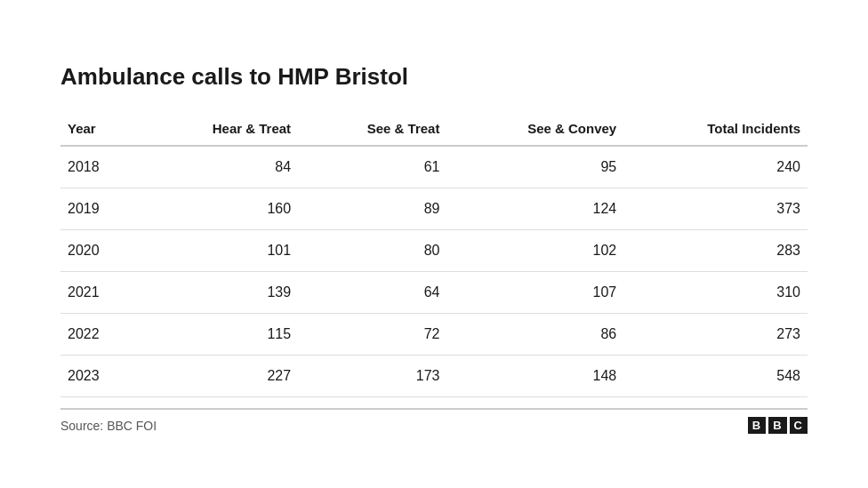 Image resolution: width=868 pixels, height=488 pixels. What do you see at coordinates (372, 167) in the screenshot?
I see `table-cell-see_treat: 61` at bounding box center [372, 167].